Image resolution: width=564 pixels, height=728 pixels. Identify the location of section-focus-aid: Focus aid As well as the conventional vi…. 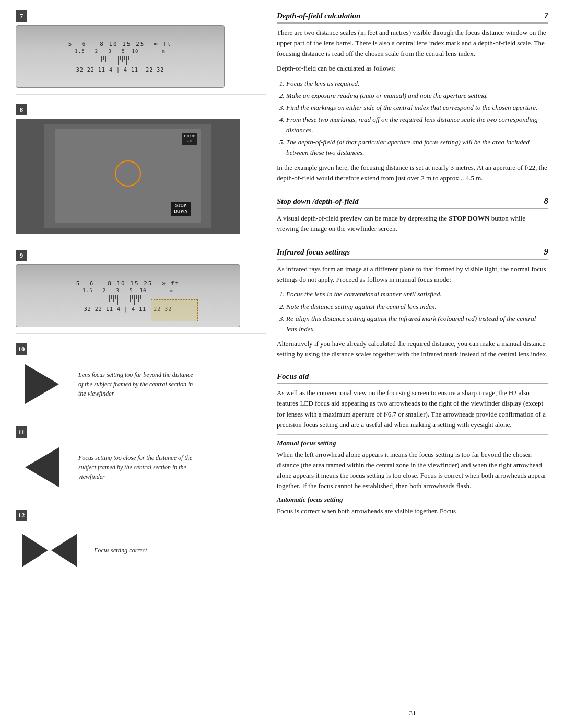
(413, 446).